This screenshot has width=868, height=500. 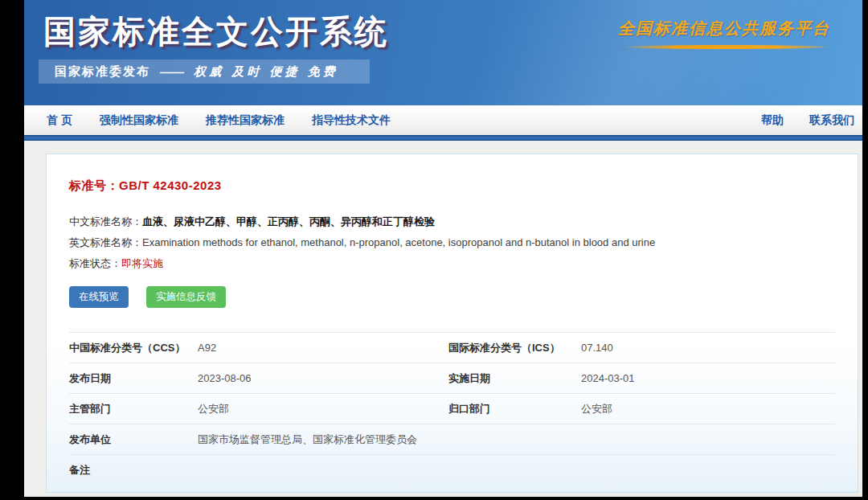 What do you see at coordinates (399, 243) in the screenshot?
I see `en-name-value: Examination methods for ethanol, methano…` at bounding box center [399, 243].